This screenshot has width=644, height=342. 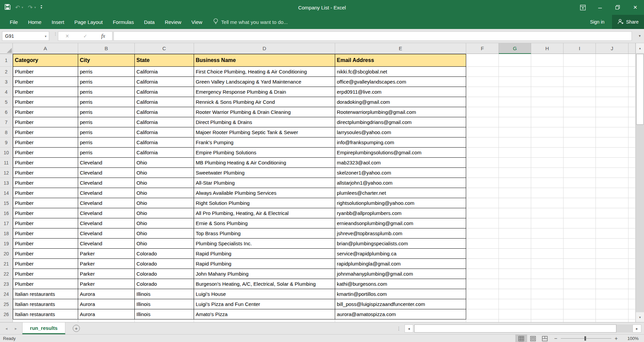 I want to click on row-header-18: 18, so click(x=6, y=234).